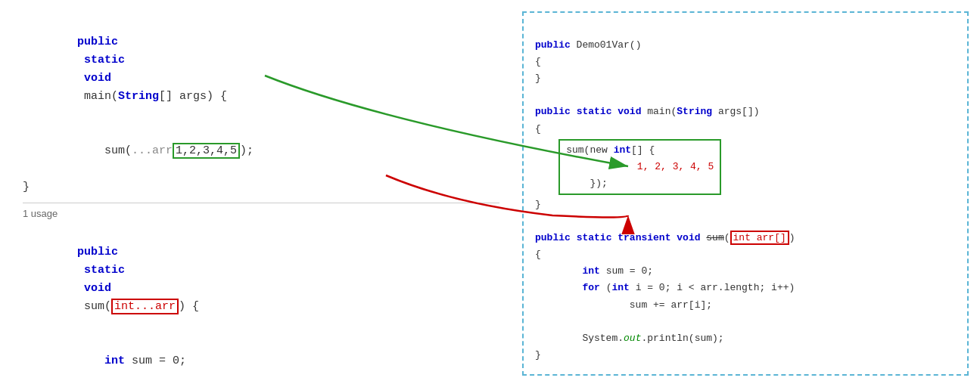 This screenshot has height=387, width=980. Describe the element at coordinates (189, 307) in the screenshot. I see `method-open: ) {` at that location.